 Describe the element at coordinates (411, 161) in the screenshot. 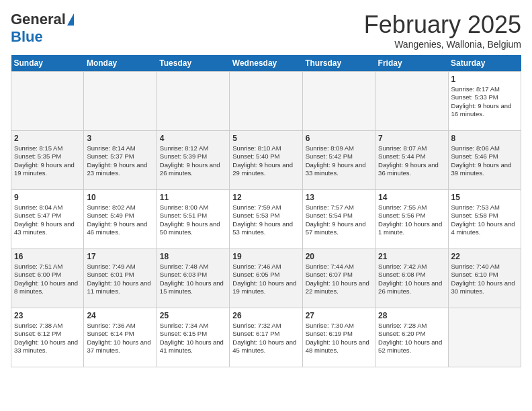

I see `day-info: Sunrise: 8:07 AM Sunset: 5:44 PM Dayligh…` at that location.